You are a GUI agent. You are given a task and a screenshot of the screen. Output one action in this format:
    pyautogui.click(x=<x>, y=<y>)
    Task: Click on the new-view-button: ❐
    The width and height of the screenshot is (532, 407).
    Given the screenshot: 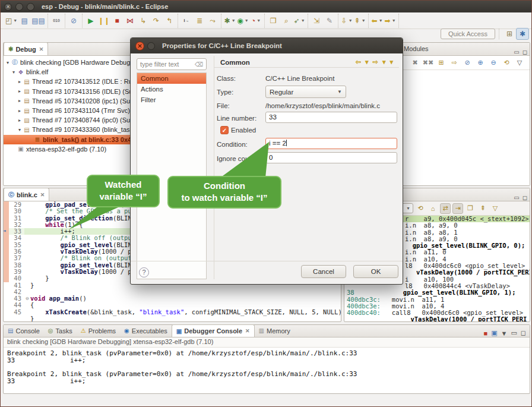 What is the action you would take?
    pyautogui.click(x=470, y=209)
    